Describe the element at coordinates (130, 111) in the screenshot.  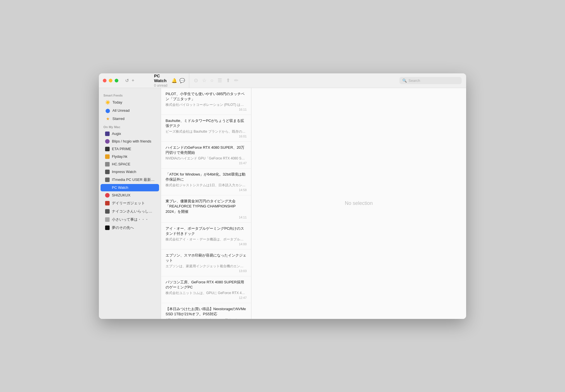
I see `sidebar-item-all-unread: ⬤ All Unread` at that location.